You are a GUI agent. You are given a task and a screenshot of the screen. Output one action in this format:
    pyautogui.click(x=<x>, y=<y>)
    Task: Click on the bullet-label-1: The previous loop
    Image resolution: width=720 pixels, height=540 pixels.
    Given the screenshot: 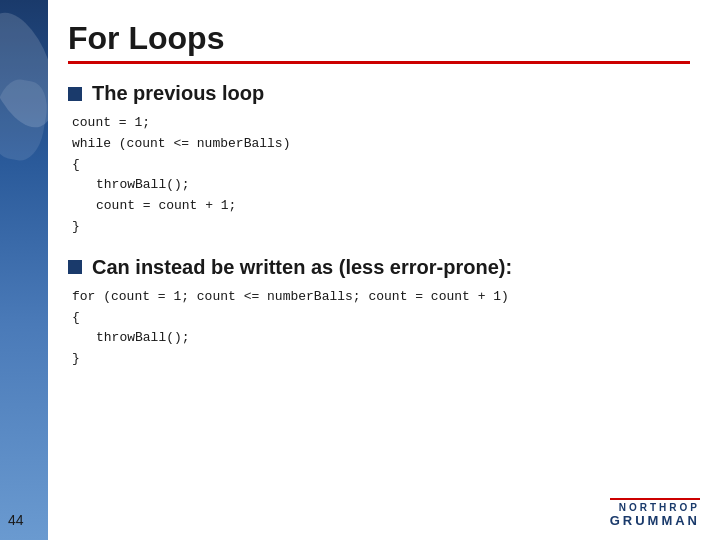 What is the action you would take?
    pyautogui.click(x=178, y=94)
    